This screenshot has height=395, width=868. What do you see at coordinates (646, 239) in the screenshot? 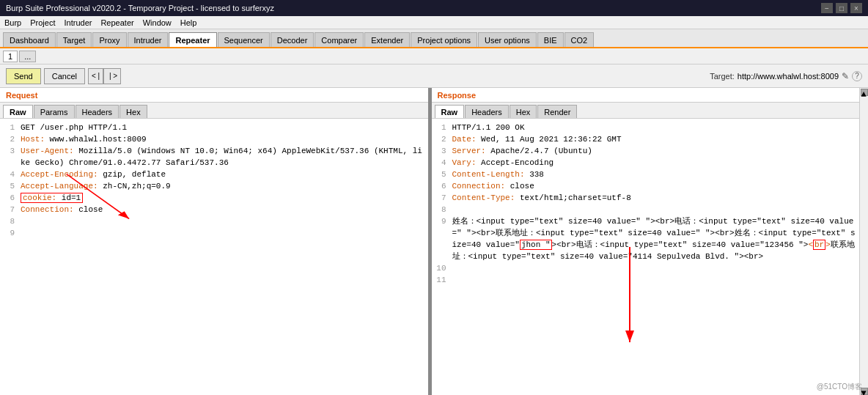
I see `response-line-9: 9 姓名：<input type="text" size=40 value=" …` at bounding box center [646, 239].